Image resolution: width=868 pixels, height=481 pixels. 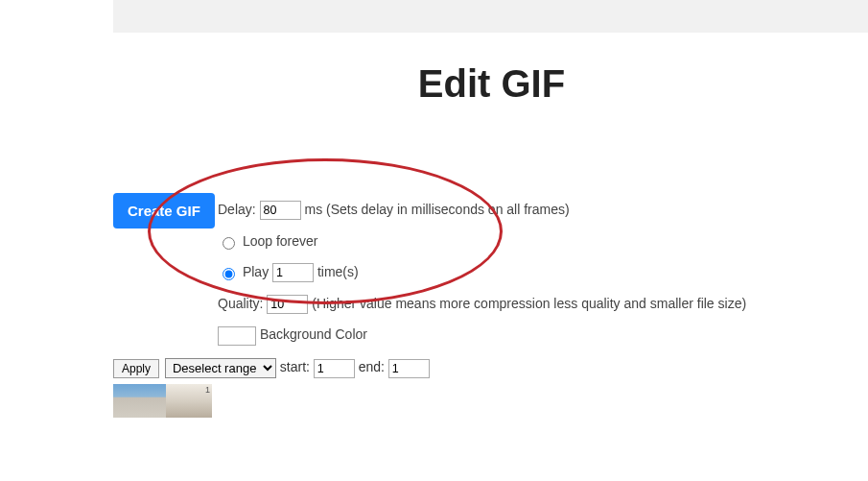 I want to click on apply-button: Apply, so click(x=136, y=369).